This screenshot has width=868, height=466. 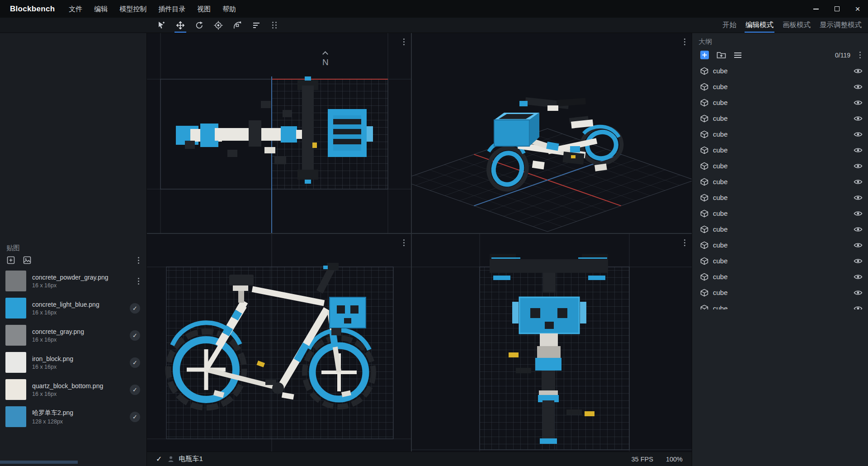 I want to click on outliner-menu-icon, so click(x=860, y=55).